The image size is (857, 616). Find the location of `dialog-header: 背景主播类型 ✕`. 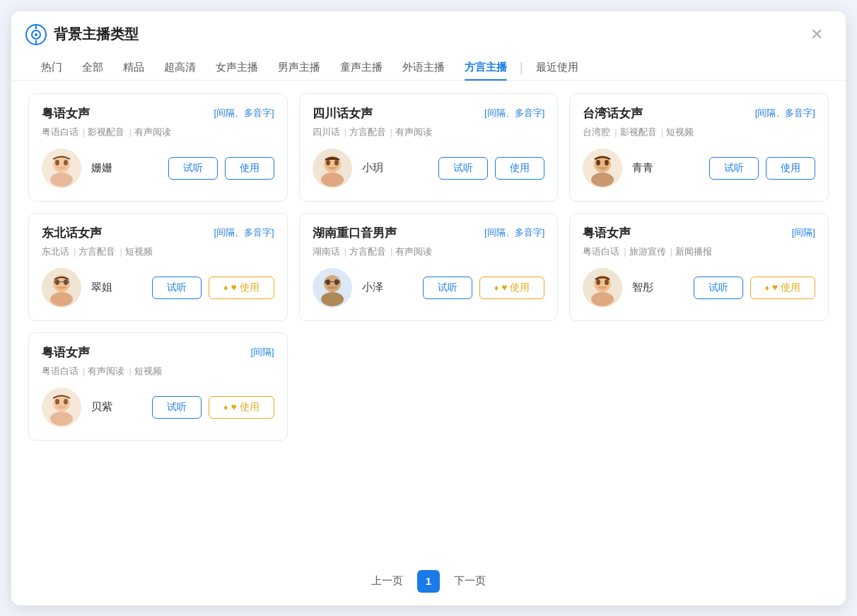

dialog-header: 背景主播类型 ✕ is located at coordinates (428, 28).